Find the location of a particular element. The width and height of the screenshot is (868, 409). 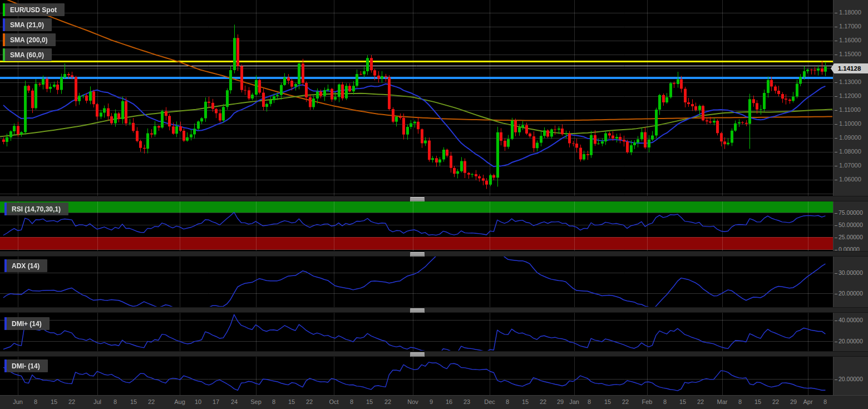

legend-pill: SMA (200,0) is located at coordinates (29, 40).